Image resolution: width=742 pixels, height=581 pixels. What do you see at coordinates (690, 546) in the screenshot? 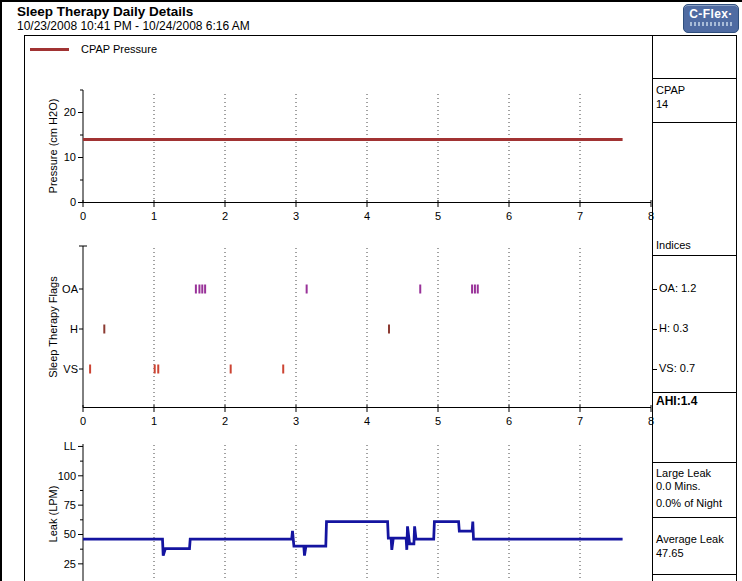
I see `average-leak-stats: Average Leak 47.65` at bounding box center [690, 546].